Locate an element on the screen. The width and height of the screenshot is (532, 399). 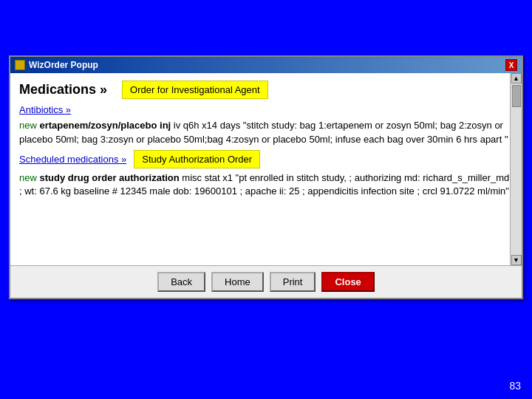
antibiotics-link: Antibiotics » is located at coordinates (45, 109).